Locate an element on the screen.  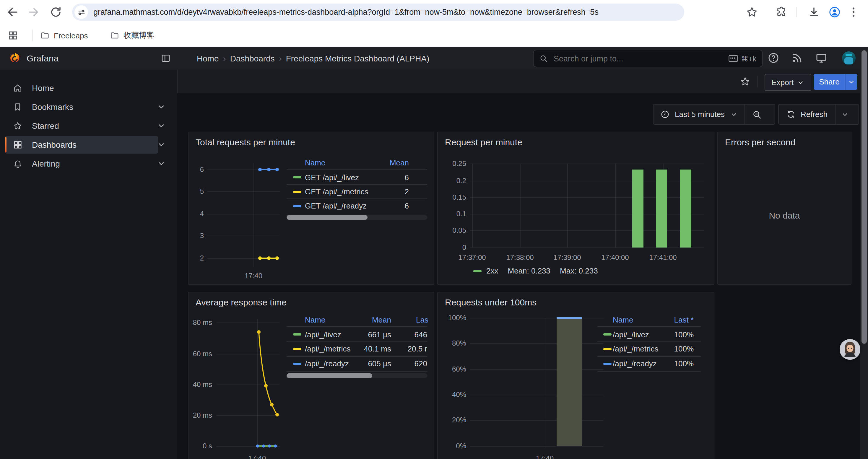
bookmarks-separator is located at coordinates (33, 36).